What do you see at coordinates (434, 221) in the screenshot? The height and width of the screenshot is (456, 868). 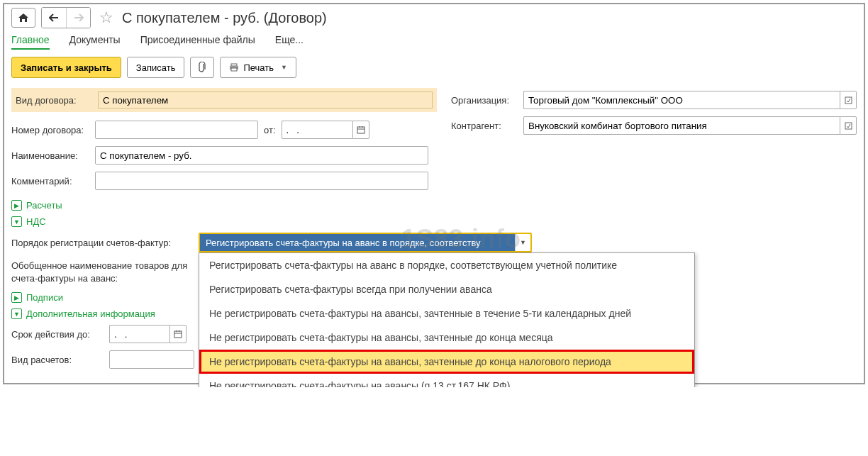 I see `section-vat: ▼ НДС` at bounding box center [434, 221].